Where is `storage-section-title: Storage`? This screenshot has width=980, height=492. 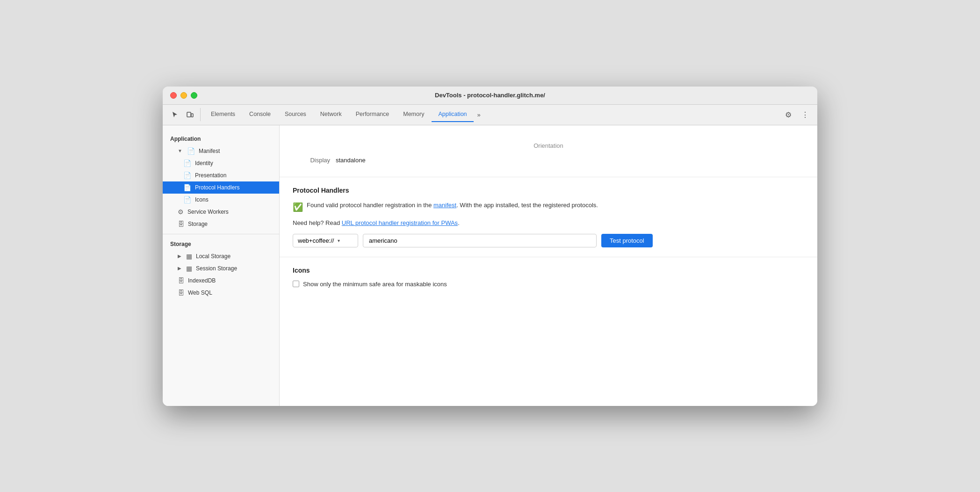
storage-section-title: Storage is located at coordinates (221, 244).